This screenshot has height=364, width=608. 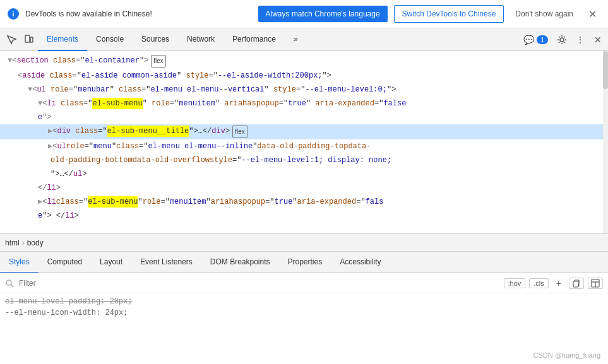 What do you see at coordinates (13, 14) in the screenshot?
I see `info-icon: i` at bounding box center [13, 14].